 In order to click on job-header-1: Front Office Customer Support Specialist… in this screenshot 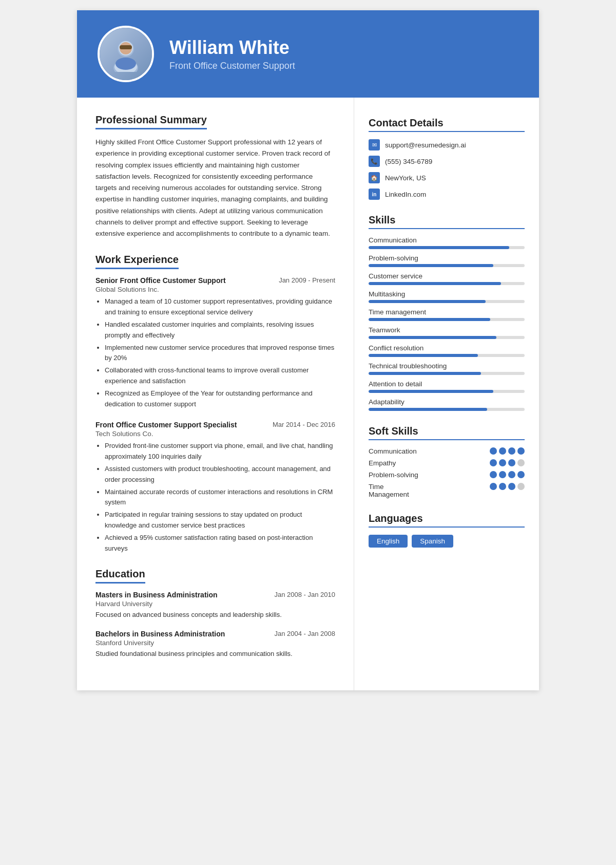, I will do `click(216, 425)`.